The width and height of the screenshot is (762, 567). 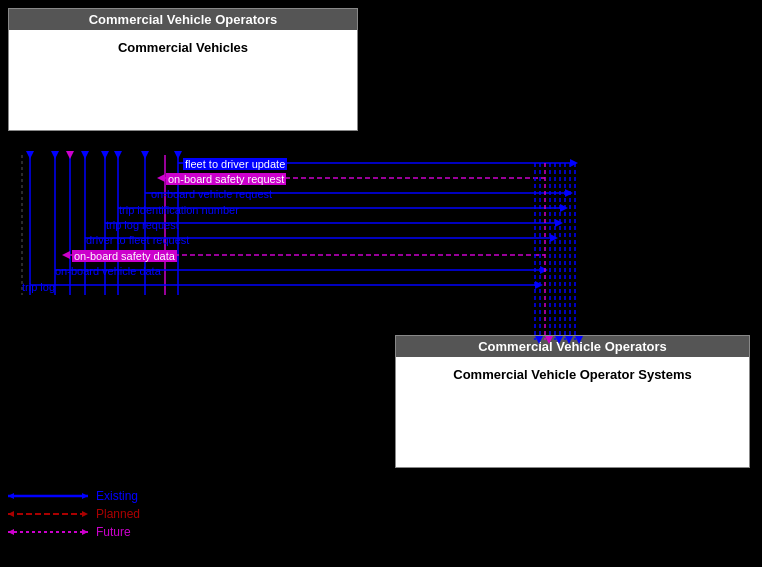 What do you see at coordinates (118, 514) in the screenshot?
I see `legend-planned-label: Planned` at bounding box center [118, 514].